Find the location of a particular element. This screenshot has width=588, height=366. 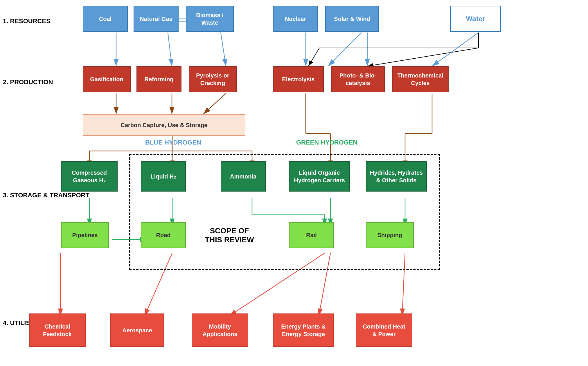

aerospace-box: Aerospace is located at coordinates (137, 330).